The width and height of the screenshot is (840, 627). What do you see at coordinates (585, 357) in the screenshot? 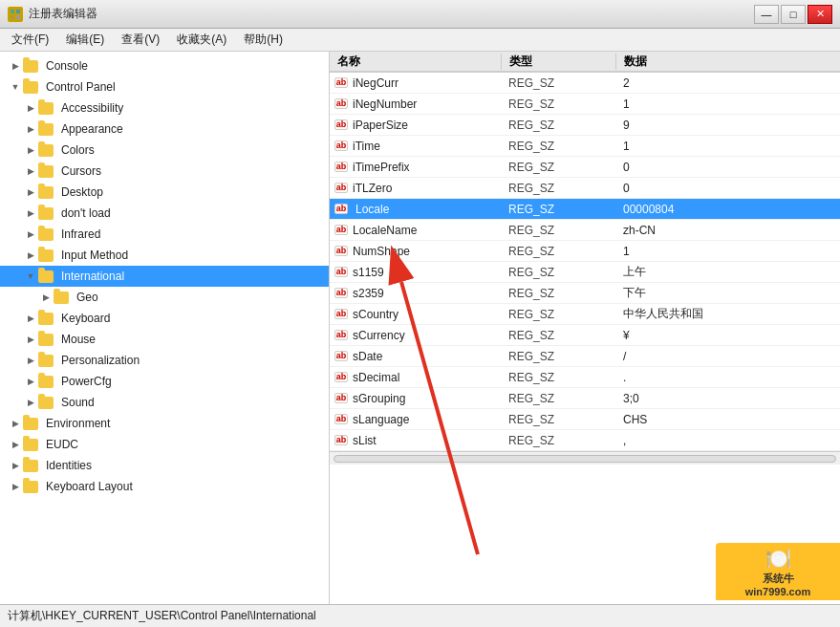
I see `value-row: absDateREG_SZ/` at bounding box center [585, 357].